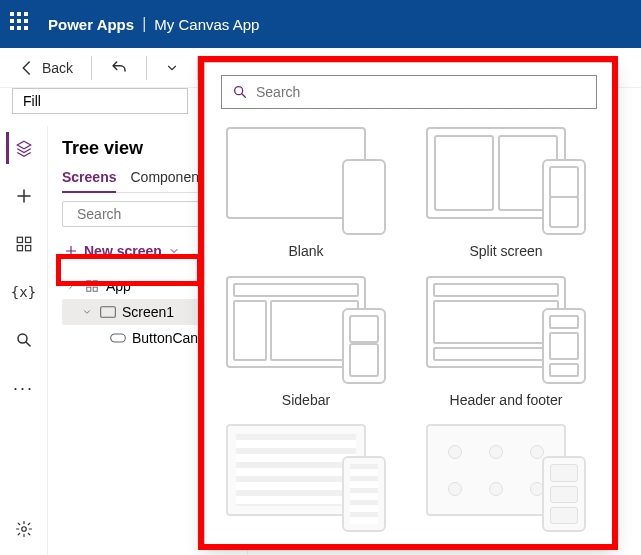  Describe the element at coordinates (24, 292) in the screenshot. I see `rail-variables-button: {x}` at that location.